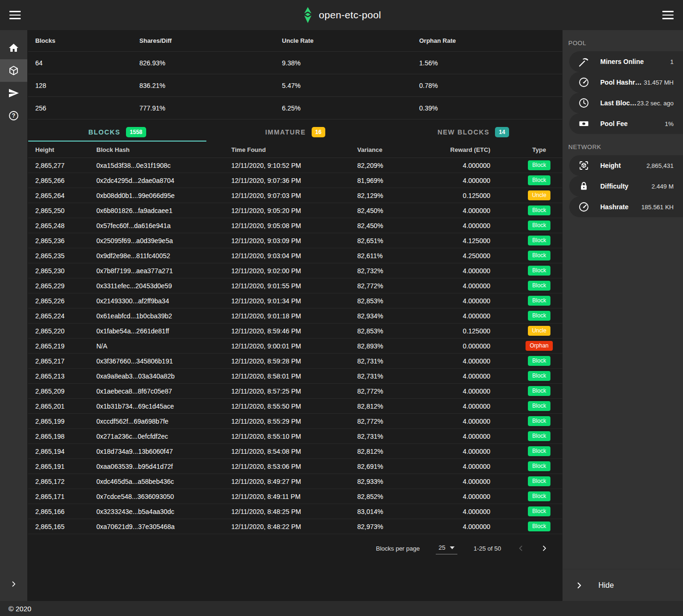 The image size is (683, 616). I want to click on cell-height: 2,865,226, so click(59, 301).